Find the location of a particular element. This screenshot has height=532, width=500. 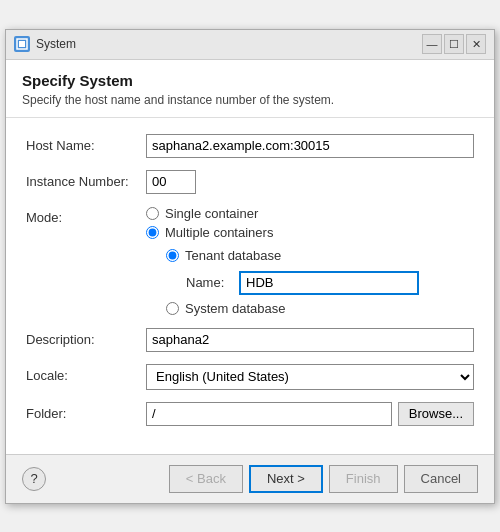

folder-control: Browse... is located at coordinates (310, 414).